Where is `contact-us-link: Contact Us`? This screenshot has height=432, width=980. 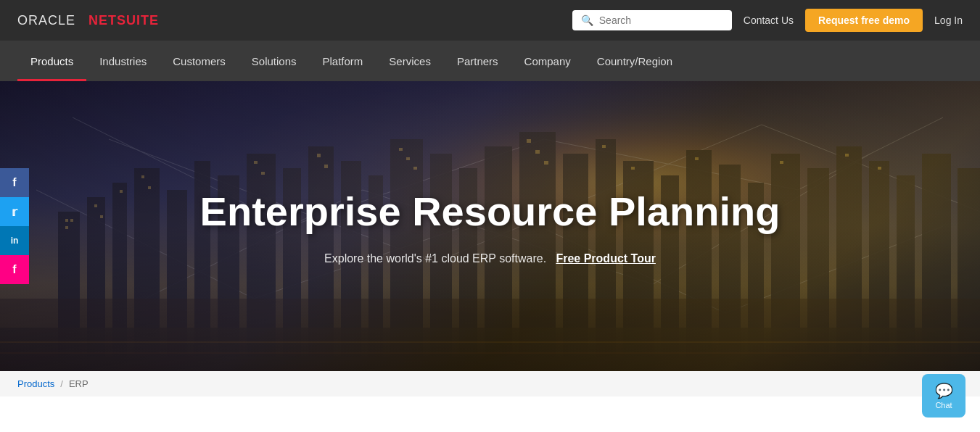 contact-us-link: Contact Us is located at coordinates (769, 20).